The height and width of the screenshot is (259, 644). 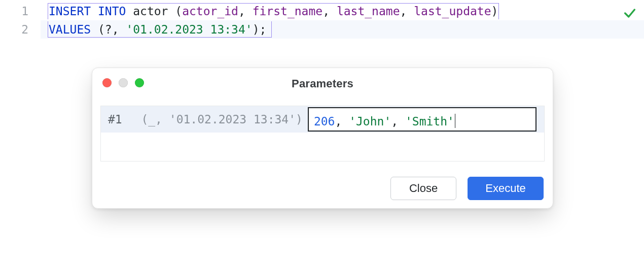 What do you see at coordinates (325, 121) in the screenshot?
I see `input-number: 206` at bounding box center [325, 121].